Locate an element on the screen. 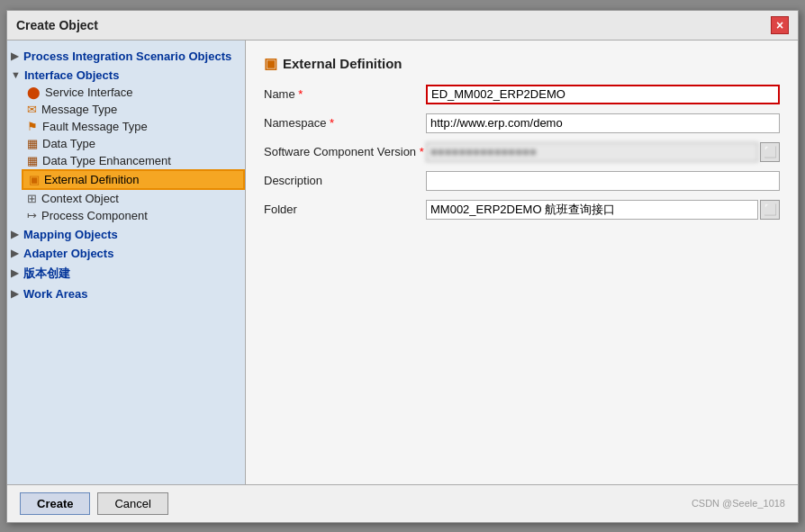 The height and width of the screenshot is (532, 805). form-section-icon: ▣ is located at coordinates (270, 63).